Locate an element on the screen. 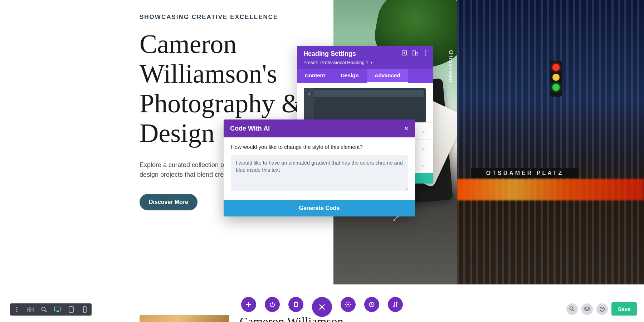  preset-label: Preset: is located at coordinates (311, 62).